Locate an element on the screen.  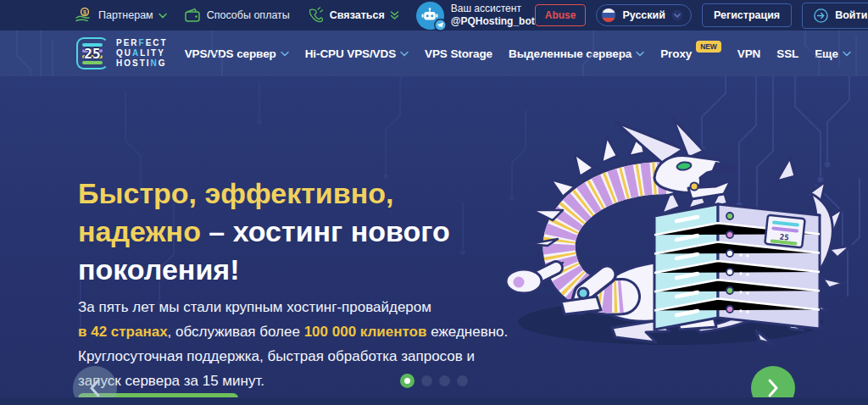
hero-title: Быстро, эффективно, надежно – хостинг но… is located at coordinates (264, 232).